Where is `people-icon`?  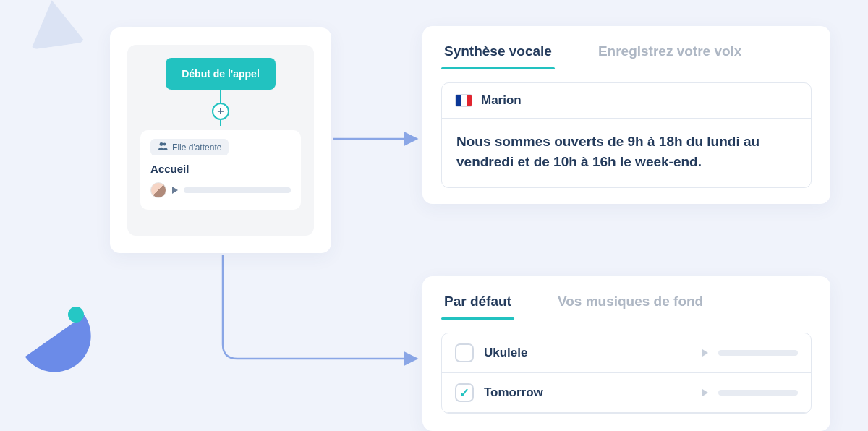
people-icon is located at coordinates (163, 148).